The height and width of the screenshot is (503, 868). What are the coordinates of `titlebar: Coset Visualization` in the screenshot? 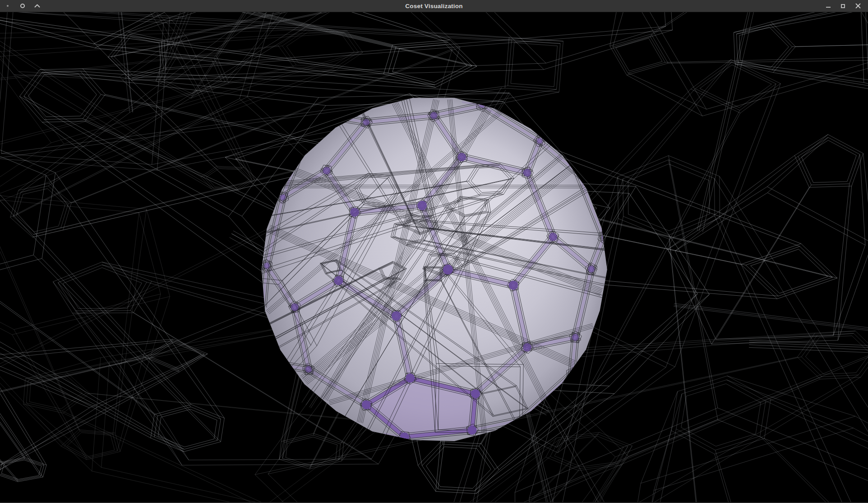 It's located at (434, 6).